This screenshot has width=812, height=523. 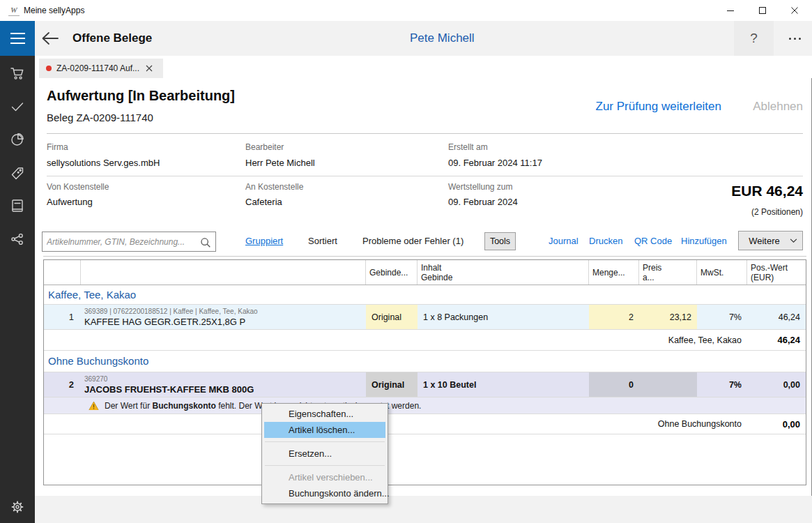 I want to click on col-header-gebinde: Gebinde..., so click(x=392, y=272).